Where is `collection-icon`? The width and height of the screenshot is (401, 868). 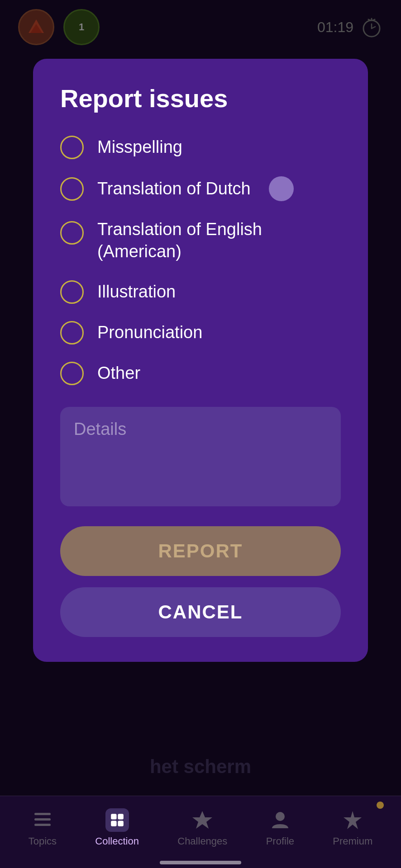
collection-icon is located at coordinates (117, 820).